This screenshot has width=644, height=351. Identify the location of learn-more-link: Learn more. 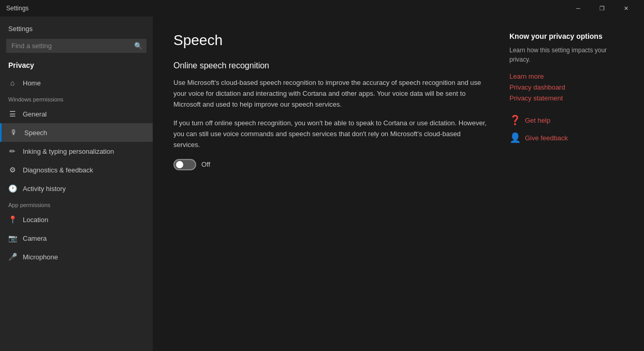
(566, 77).